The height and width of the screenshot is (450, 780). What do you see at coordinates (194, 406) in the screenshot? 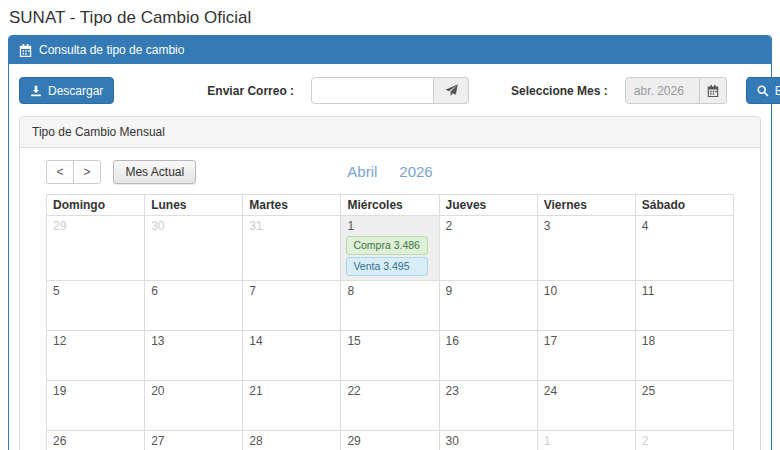
I see `calendar-day-cell: 20` at bounding box center [194, 406].